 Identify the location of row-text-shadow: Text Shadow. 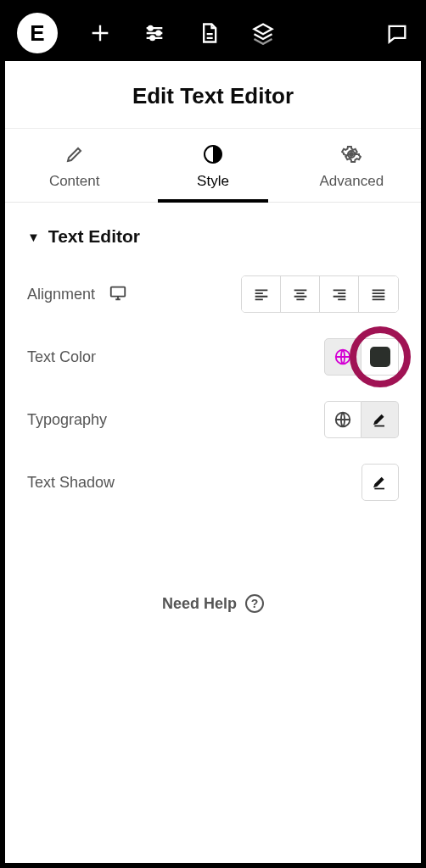
(213, 482).